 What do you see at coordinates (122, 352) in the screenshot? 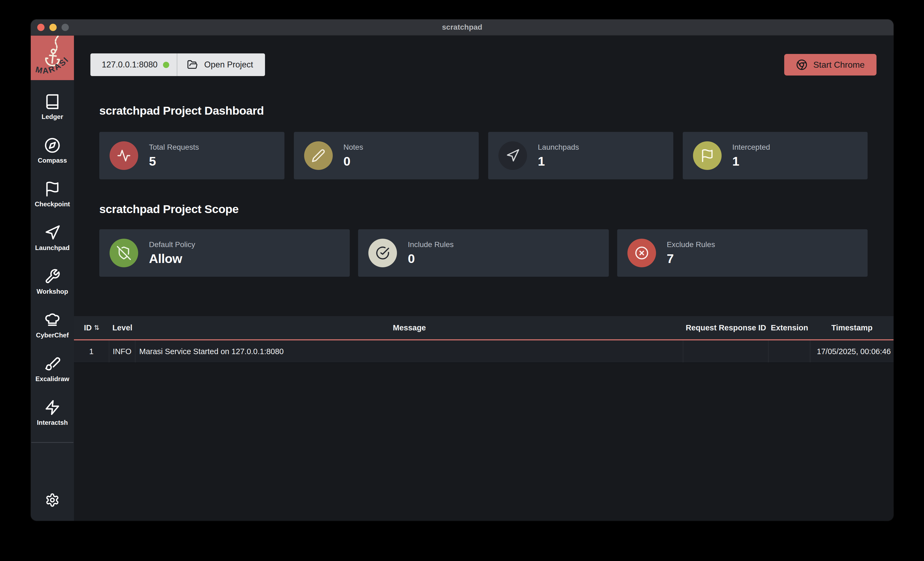
I see `log-cell-level: INFO` at bounding box center [122, 352].